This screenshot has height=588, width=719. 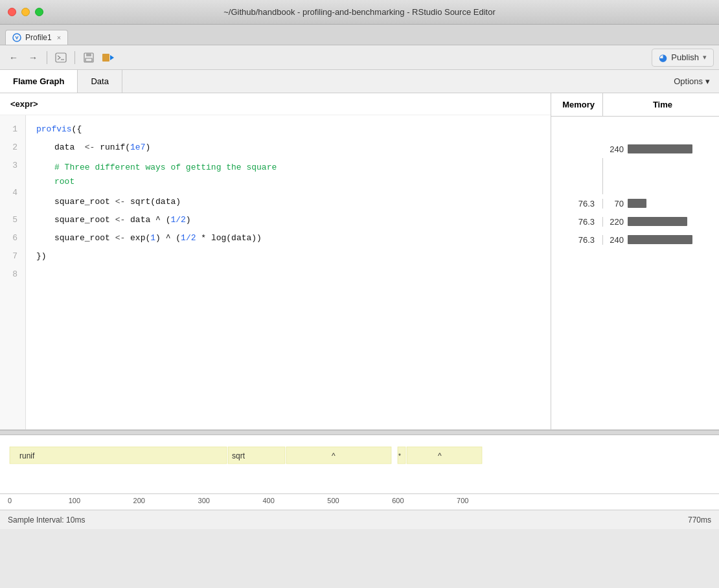 I want to click on profile1-tab: Profile1 ×, so click(x=36, y=38).